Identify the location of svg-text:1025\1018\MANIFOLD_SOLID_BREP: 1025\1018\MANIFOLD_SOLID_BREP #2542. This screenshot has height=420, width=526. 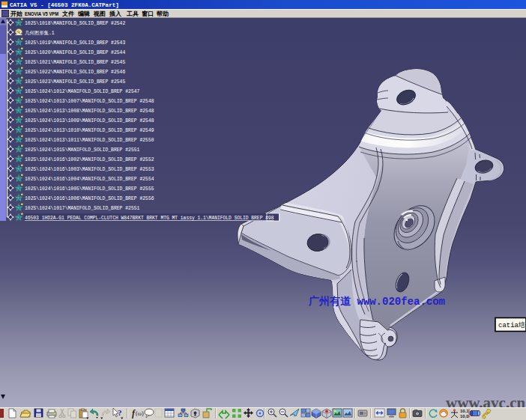
(75, 24).